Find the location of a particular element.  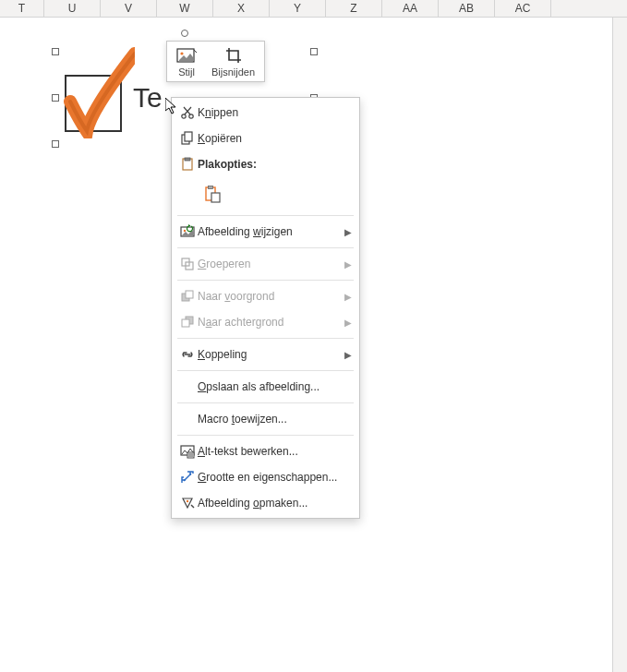

size-properties-icon is located at coordinates (187, 477).